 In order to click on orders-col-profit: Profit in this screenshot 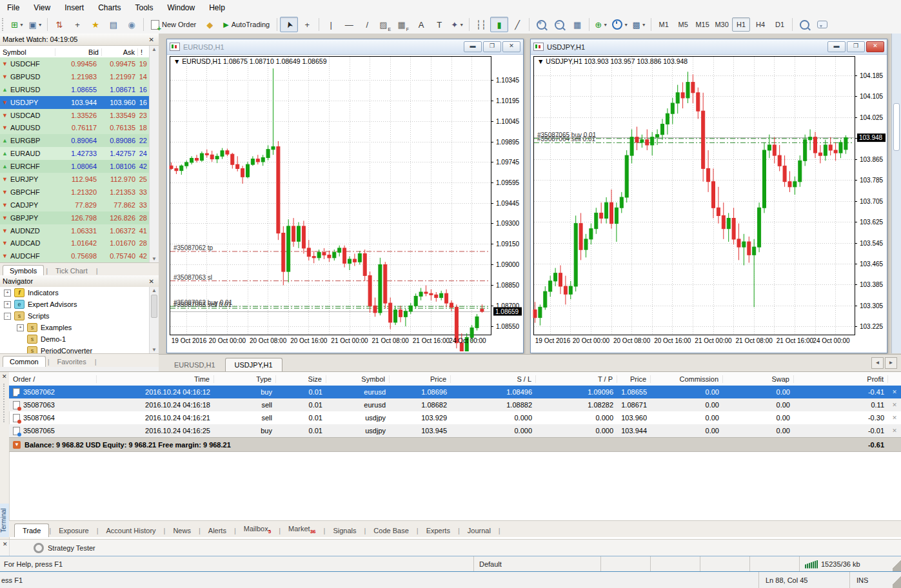, I will do `click(841, 379)`.